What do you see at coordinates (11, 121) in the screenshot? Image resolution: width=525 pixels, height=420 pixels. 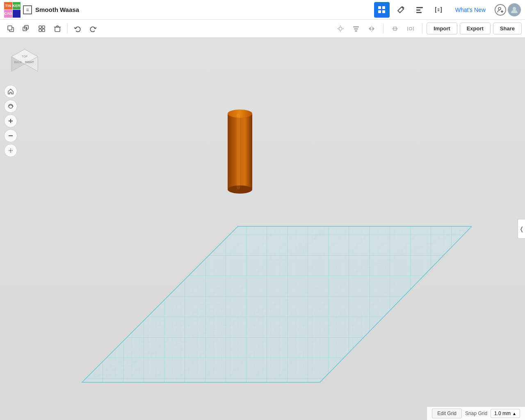 I see `view-controls` at bounding box center [11, 121].